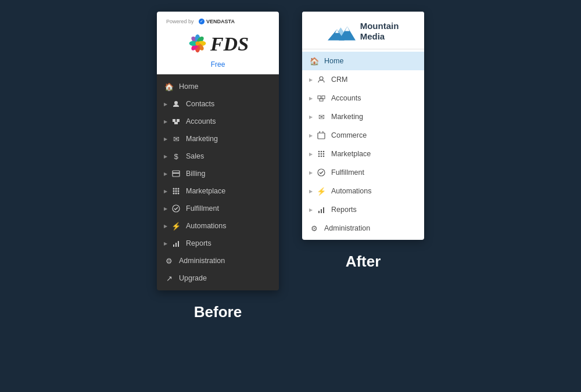  I want to click on before-nav-item-fulfillment: ▶ Fulfillment, so click(218, 208).